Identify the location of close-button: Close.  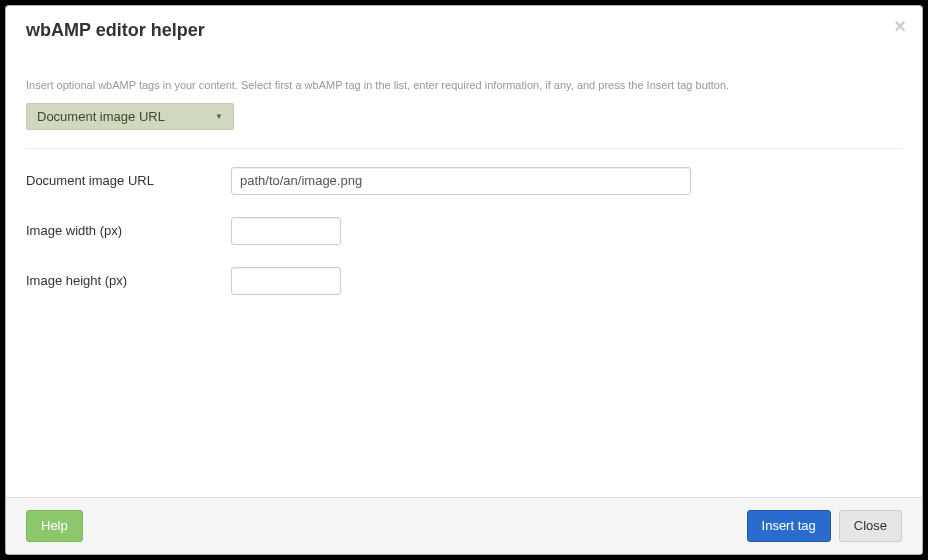
(870, 526).